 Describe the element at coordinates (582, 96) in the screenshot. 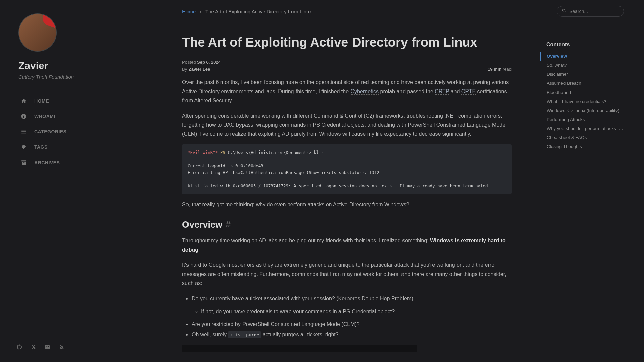

I see `table-of-contents: Contents OverviewSo, what?DisclaimerAssu…` at that location.